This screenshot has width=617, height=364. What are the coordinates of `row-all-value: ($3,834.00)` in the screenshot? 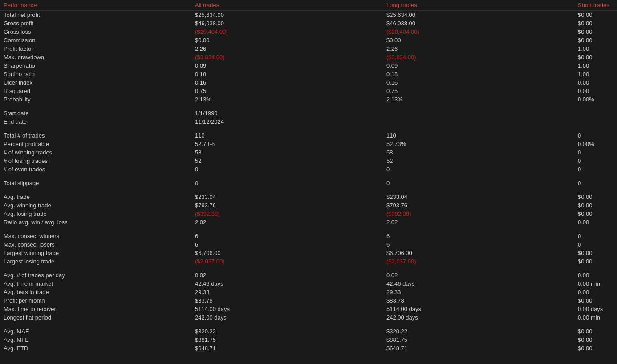 It's located at (287, 57).